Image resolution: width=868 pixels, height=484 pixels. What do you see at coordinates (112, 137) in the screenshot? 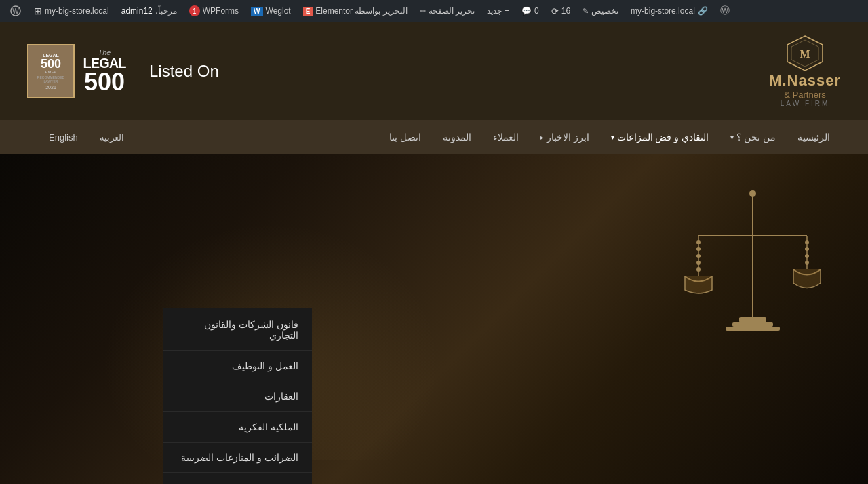
I see `nav-arabic: العربية` at bounding box center [112, 137].